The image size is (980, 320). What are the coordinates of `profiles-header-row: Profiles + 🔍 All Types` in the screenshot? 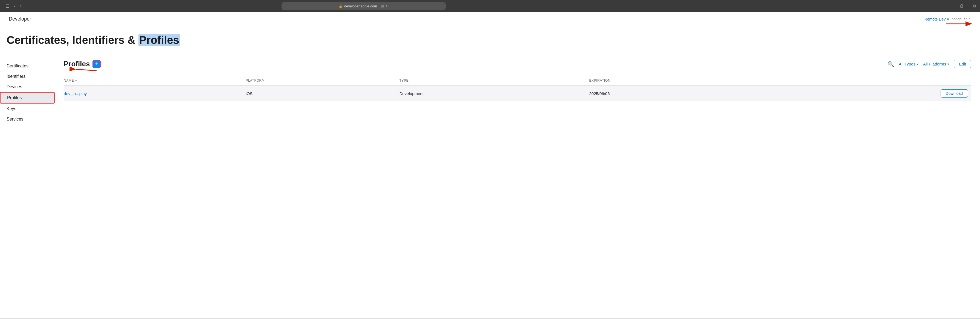 It's located at (517, 64).